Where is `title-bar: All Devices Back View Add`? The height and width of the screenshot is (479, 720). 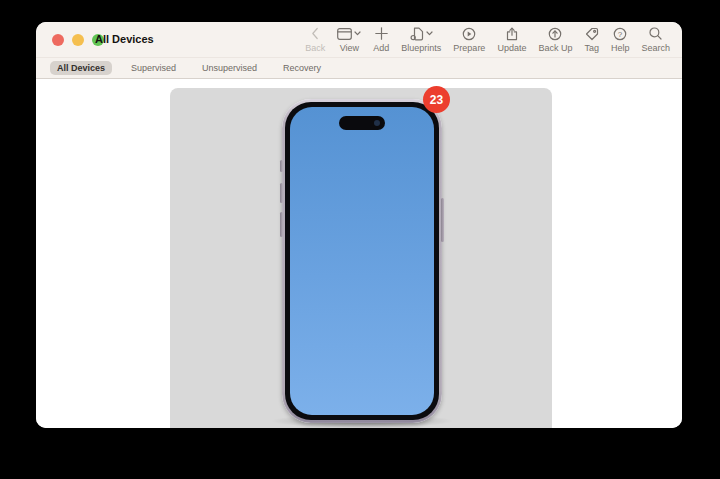
title-bar: All Devices Back View Add is located at coordinates (359, 40).